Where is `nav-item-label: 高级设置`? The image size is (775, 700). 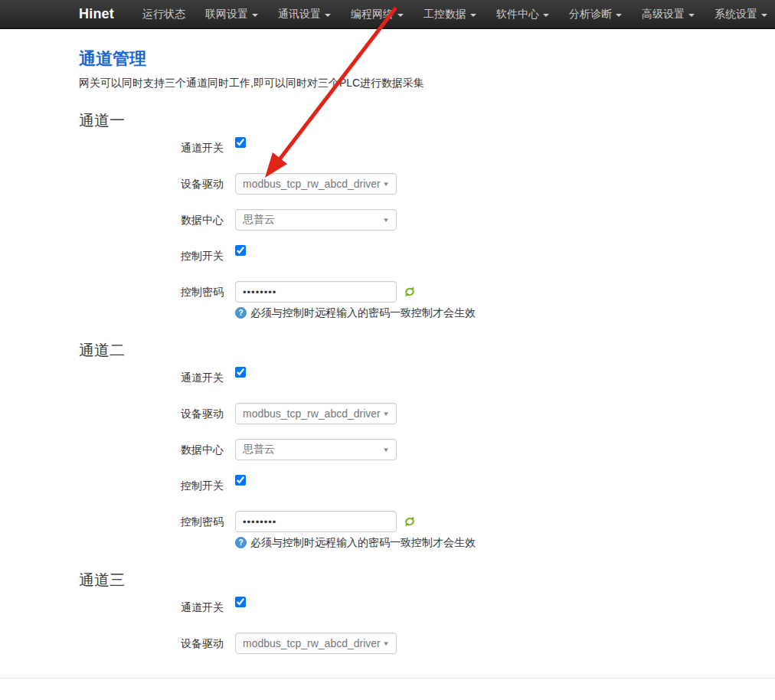
nav-item-label: 高级设置 is located at coordinates (663, 15).